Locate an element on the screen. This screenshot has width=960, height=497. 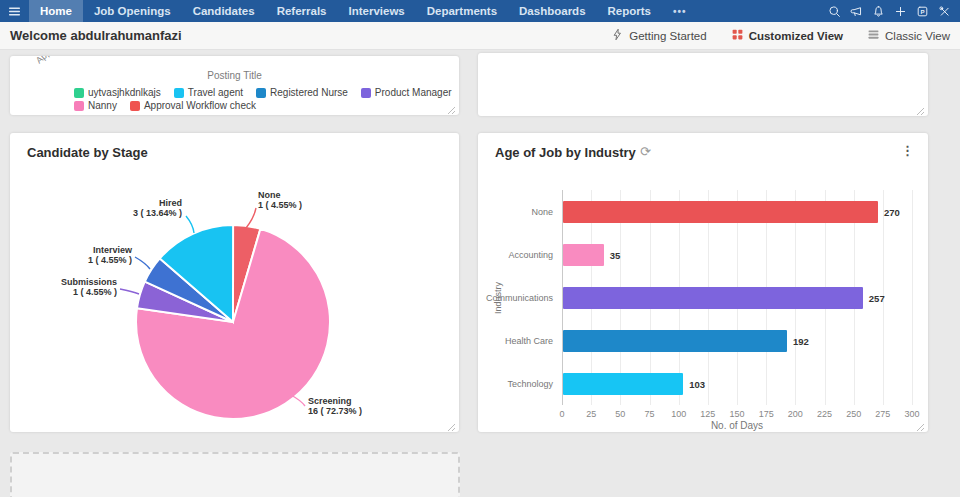
grid-icon is located at coordinates (738, 36).